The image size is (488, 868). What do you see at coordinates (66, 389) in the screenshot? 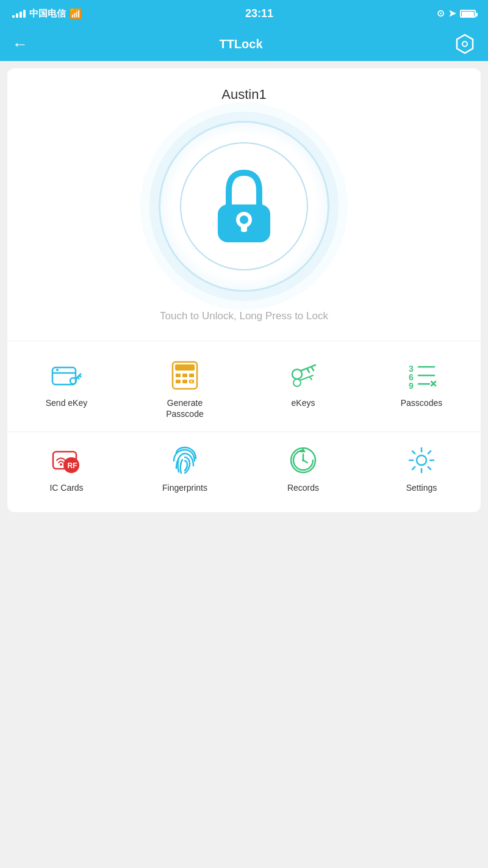
I see `send-ekey-button: Send eKey` at bounding box center [66, 389].